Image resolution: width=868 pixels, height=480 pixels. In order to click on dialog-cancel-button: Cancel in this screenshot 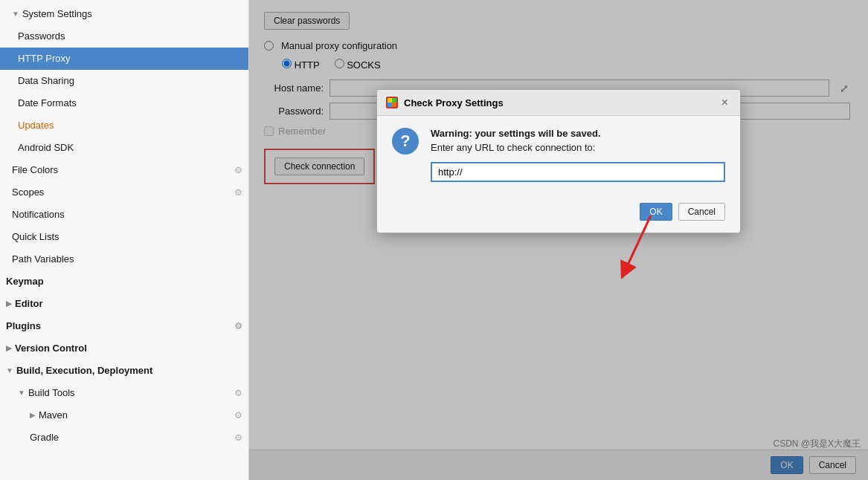, I will do `click(702, 212)`.